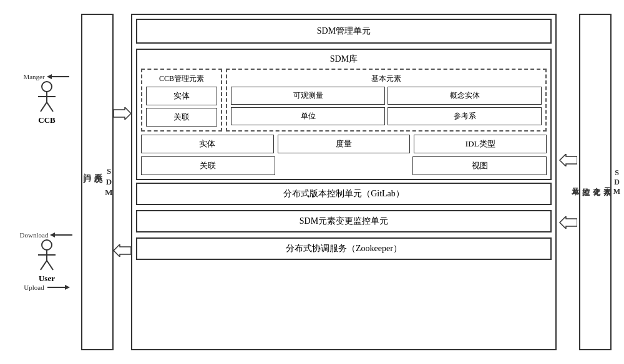 This screenshot has width=624, height=364. Describe the element at coordinates (97, 182) in the screenshot. I see `sdm-portal-label: SDM 系统 门户` at that location.